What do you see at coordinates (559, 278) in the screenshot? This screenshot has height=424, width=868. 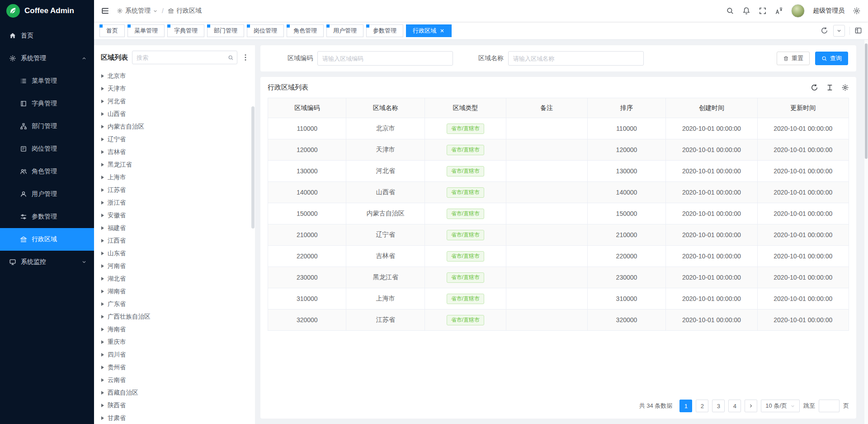 I see `table-row: 230000 黑龙江省 省市/直辖市 230000 2020-10-01 00:…` at bounding box center [559, 278].